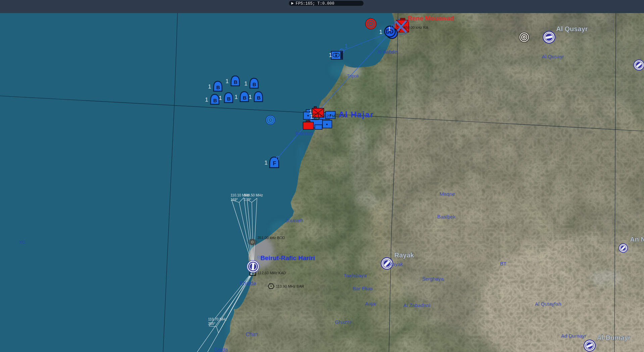 The width and height of the screenshot is (644, 352). What do you see at coordinates (288, 258) in the screenshot?
I see `svg-text: Beirut-Rafic Hariri` at bounding box center [288, 258].